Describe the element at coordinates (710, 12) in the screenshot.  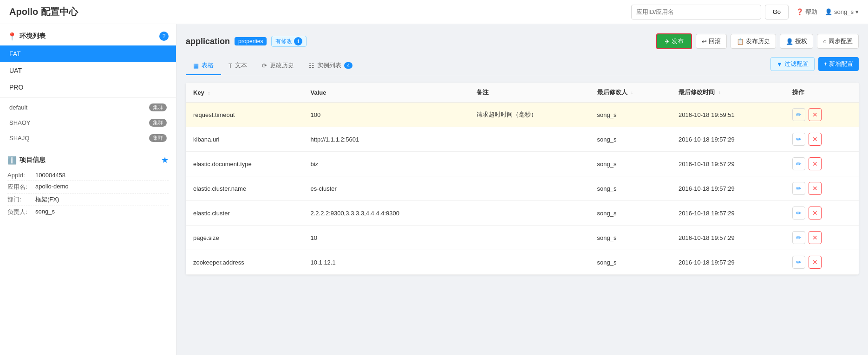
I see `header-search: Go` at that location.